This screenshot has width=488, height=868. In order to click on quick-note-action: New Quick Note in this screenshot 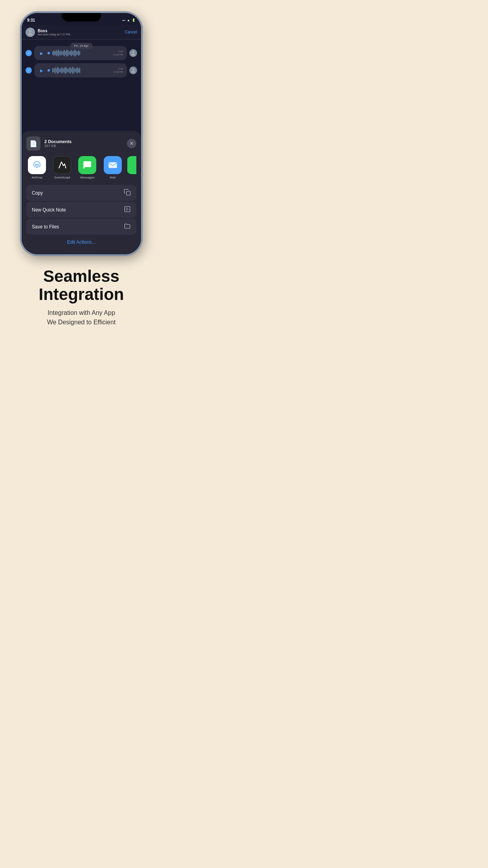, I will do `click(81, 210)`.